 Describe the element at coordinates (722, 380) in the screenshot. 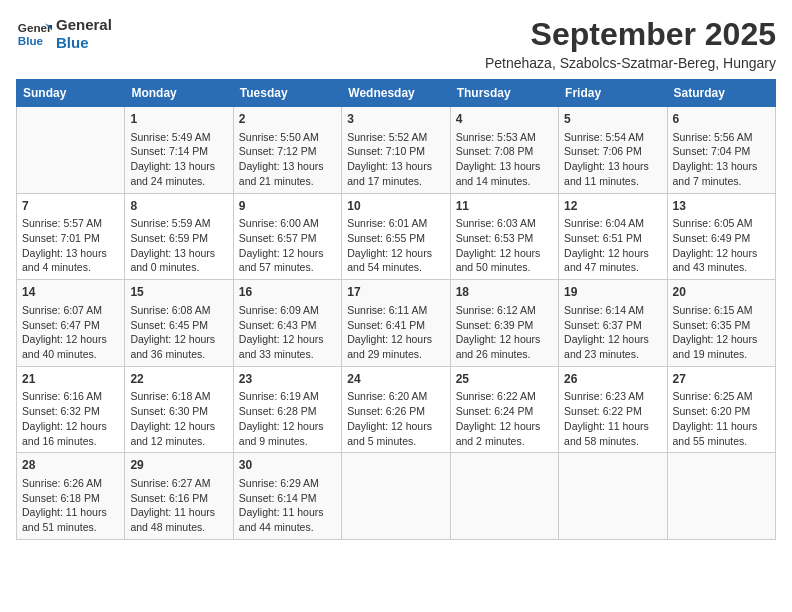

I see `day-number: 27` at that location.